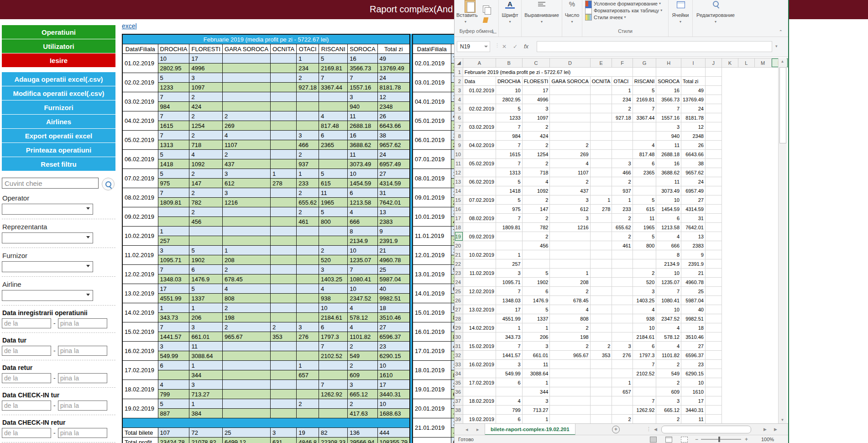 The width and height of the screenshot is (868, 443). What do you see at coordinates (622, 392) in the screenshot?
I see `cell: 657` at bounding box center [622, 392].